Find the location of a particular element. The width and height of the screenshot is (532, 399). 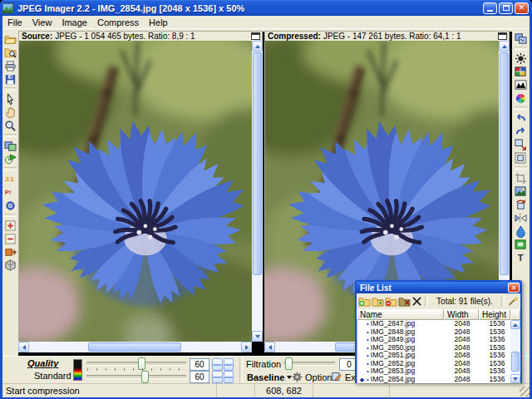

close-button: ✕ is located at coordinates (522, 8).